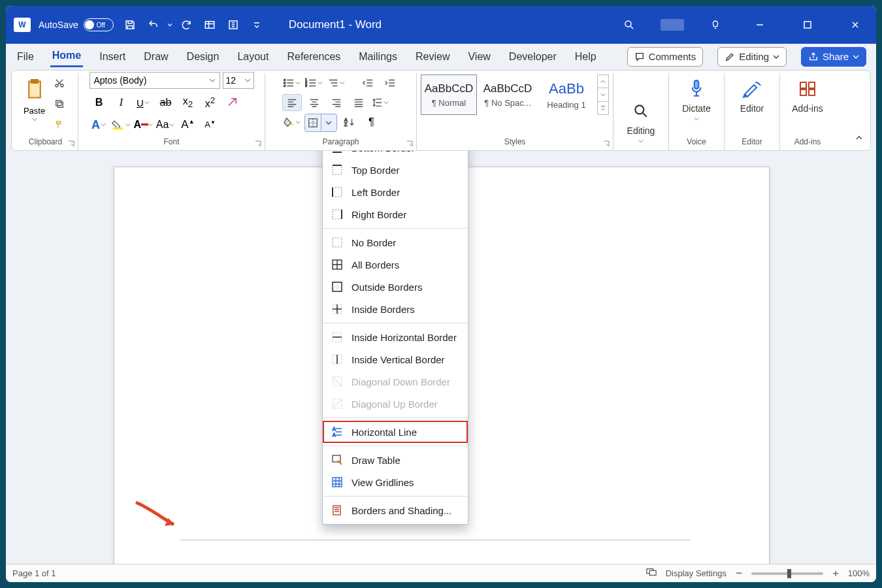  Describe the element at coordinates (329, 123) in the screenshot. I see `borders-dropdown-icon` at that location.